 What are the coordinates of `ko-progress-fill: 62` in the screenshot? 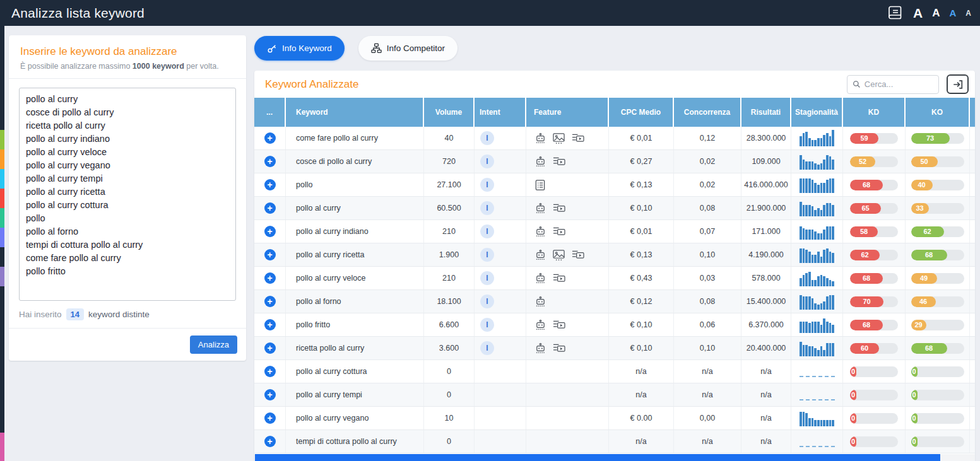 It's located at (928, 232).